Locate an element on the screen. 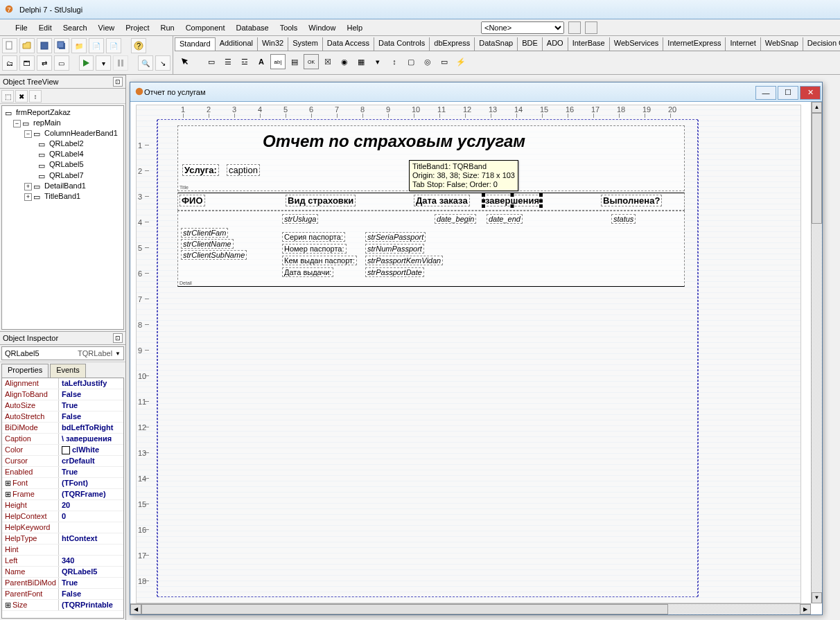  open-project-btn: 📁 is located at coordinates (79, 46).